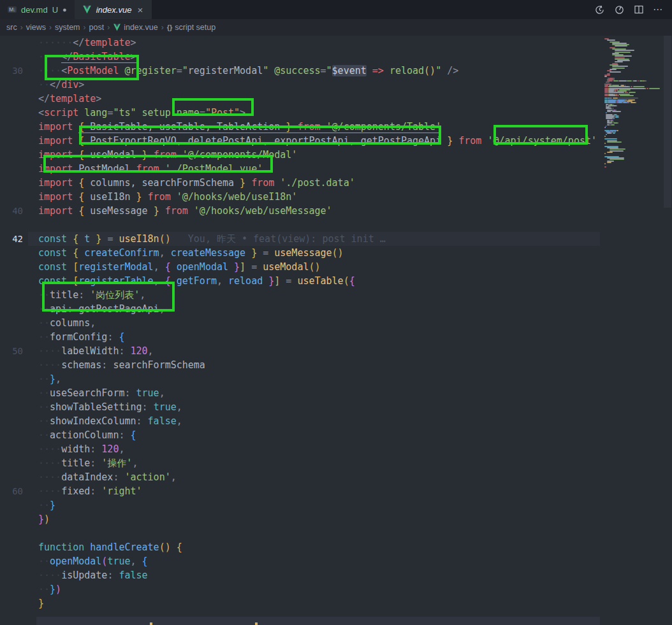 The width and height of the screenshot is (672, 625). I want to click on code-line: ··showIndexColumn: false,, so click(300, 421).